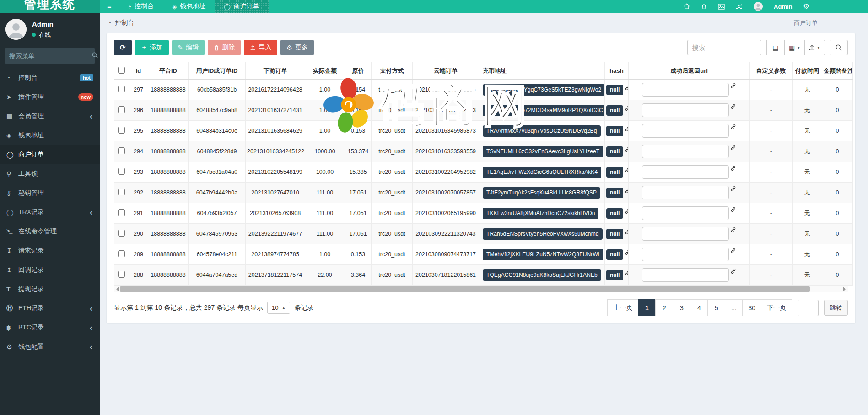  What do you see at coordinates (50, 308) in the screenshot?
I see `sidebar-item: Ⓗ ETH记录 ‹` at bounding box center [50, 308].